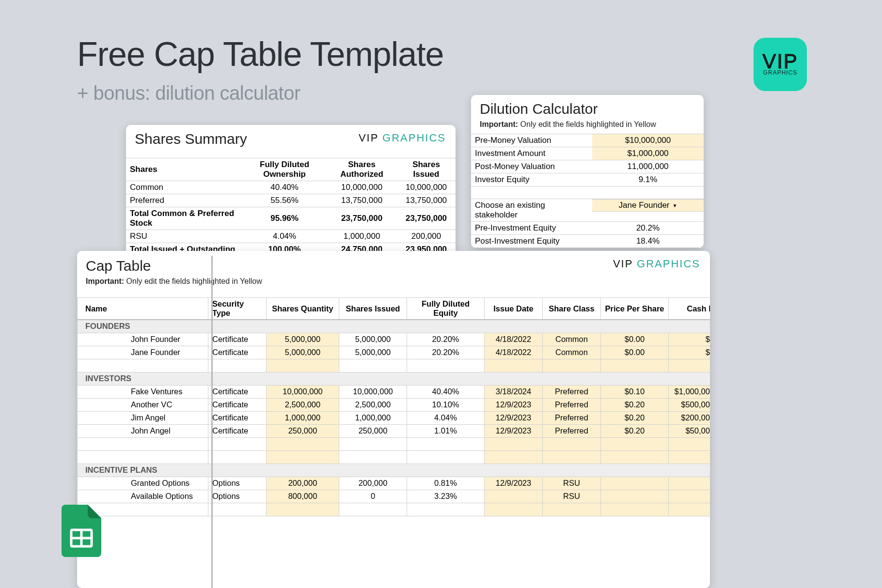 This screenshot has width=882, height=588. I want to click on section-header: INVESTORS, so click(394, 379).